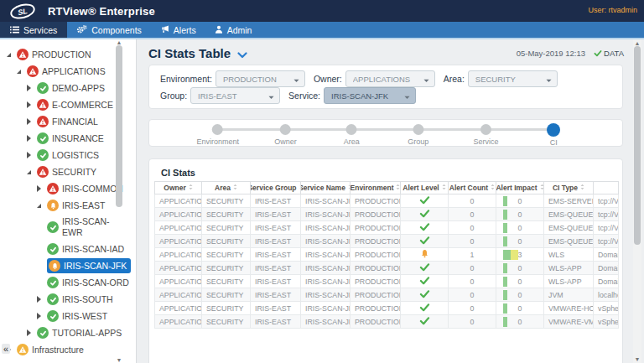 The width and height of the screenshot is (644, 363). Describe the element at coordinates (325, 228) in the screenshot. I see `cell-service-name: IRIS-SCAN-JFK` at that location.